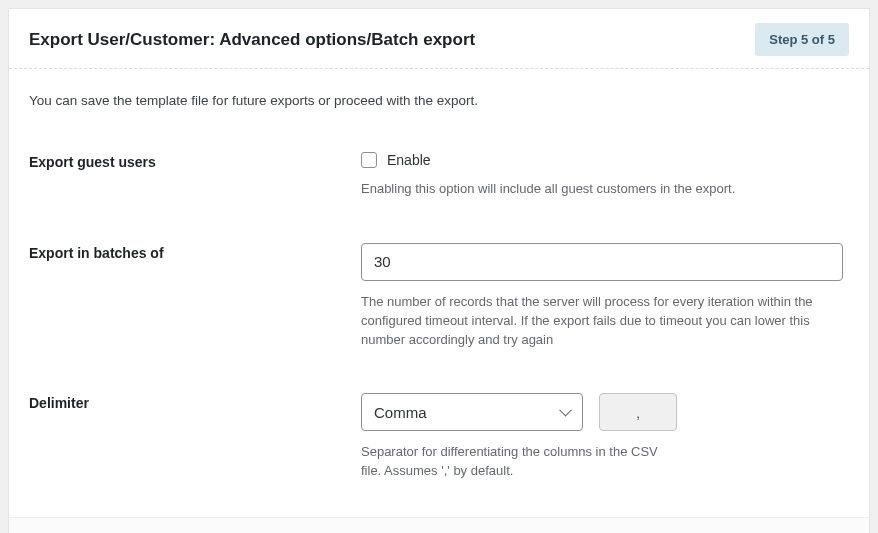  I want to click on label-guest-users: Export guest users, so click(195, 161).